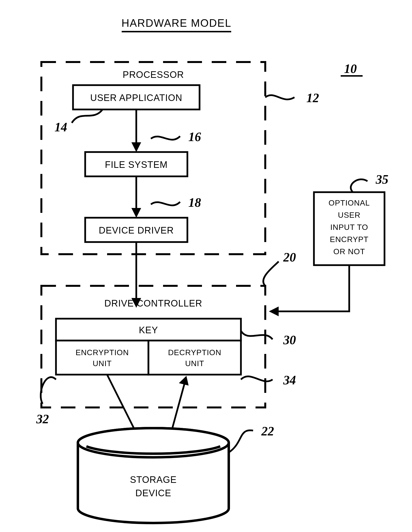  I want to click on arrow-fs-dd-head, so click(136, 213).